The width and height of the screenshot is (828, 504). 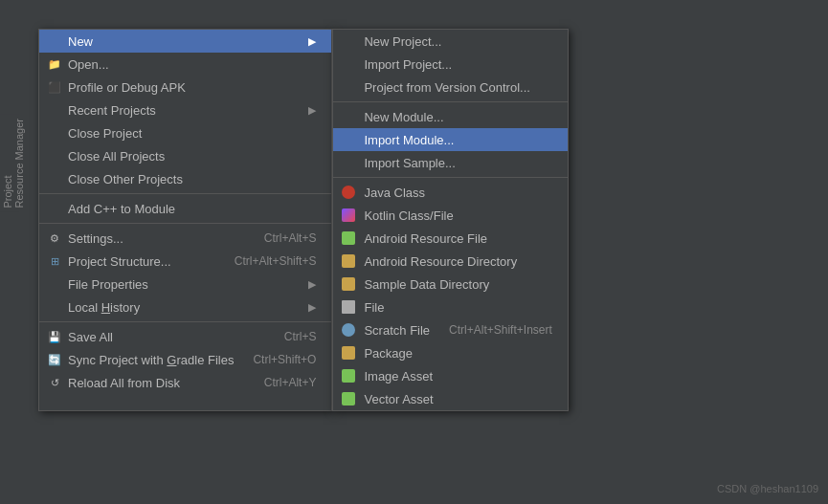 I want to click on side-panel-label: Project Resource Manager, so click(x=10, y=164).